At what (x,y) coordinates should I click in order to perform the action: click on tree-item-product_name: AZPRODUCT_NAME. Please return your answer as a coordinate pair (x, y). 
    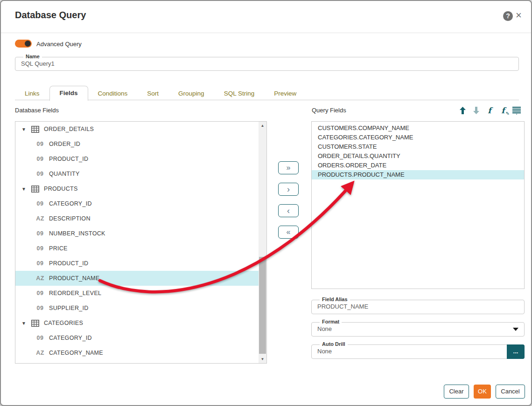
    Looking at the image, I should click on (137, 278).